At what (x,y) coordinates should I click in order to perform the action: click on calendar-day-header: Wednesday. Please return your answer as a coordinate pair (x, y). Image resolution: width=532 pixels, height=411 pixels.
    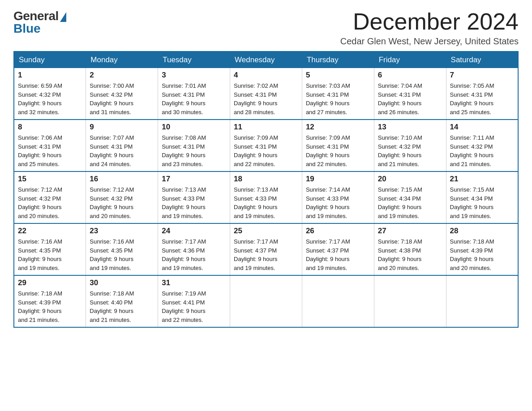
    Looking at the image, I should click on (266, 60).